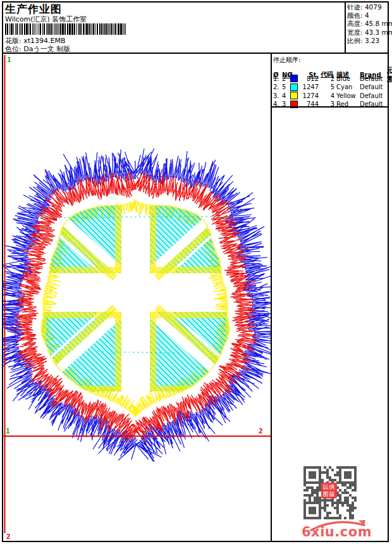  Describe the element at coordinates (348, 96) in the screenshot. I see `table-cell: Yellow` at that location.